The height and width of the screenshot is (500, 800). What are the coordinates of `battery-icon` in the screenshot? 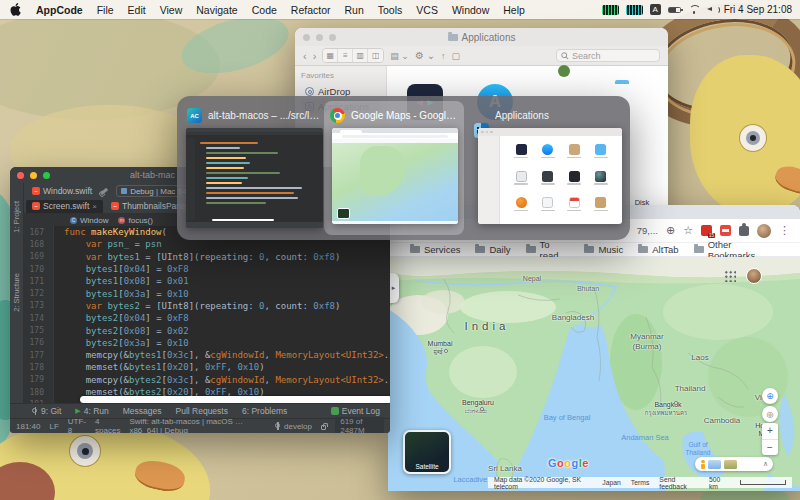 It's located at (674, 10).